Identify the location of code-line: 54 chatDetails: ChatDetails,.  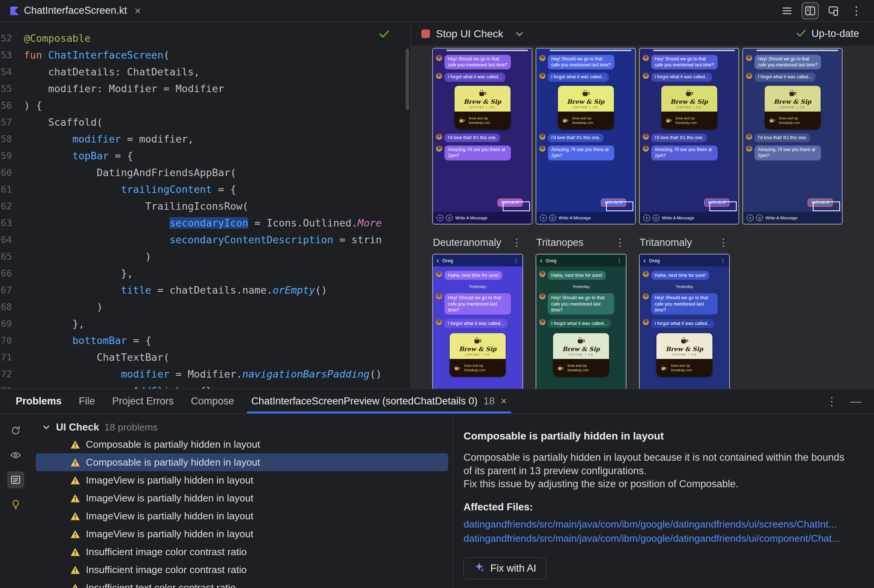
(205, 72).